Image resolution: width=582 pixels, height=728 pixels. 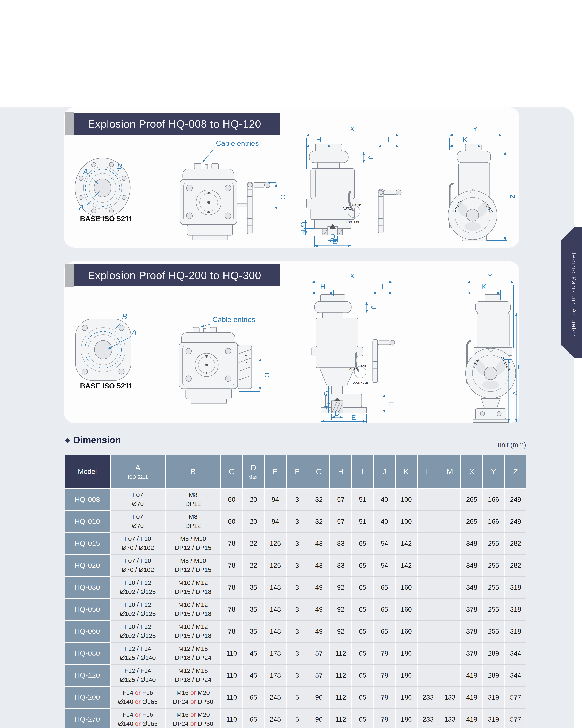 What do you see at coordinates (103, 188) in the screenshot?
I see `flange-view-1: A A B` at bounding box center [103, 188].